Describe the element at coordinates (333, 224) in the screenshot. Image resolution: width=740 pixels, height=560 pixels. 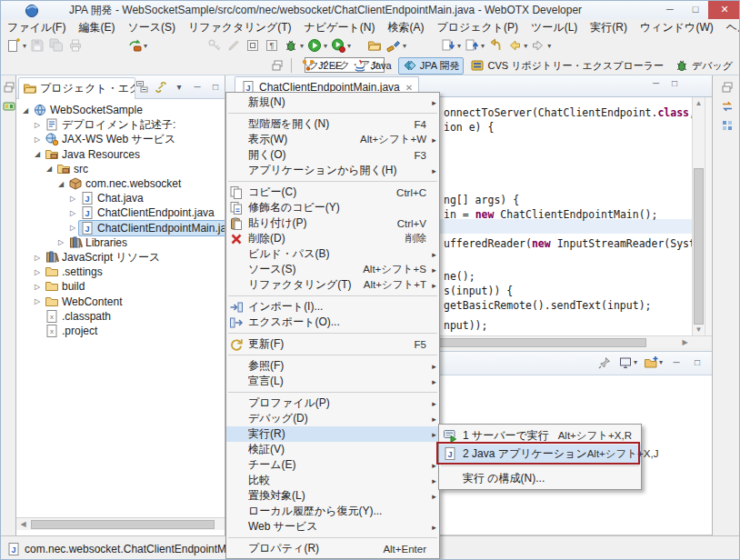
I see `context-menu-item-paste: 貼り付け(P)Ctrl+V` at that location.